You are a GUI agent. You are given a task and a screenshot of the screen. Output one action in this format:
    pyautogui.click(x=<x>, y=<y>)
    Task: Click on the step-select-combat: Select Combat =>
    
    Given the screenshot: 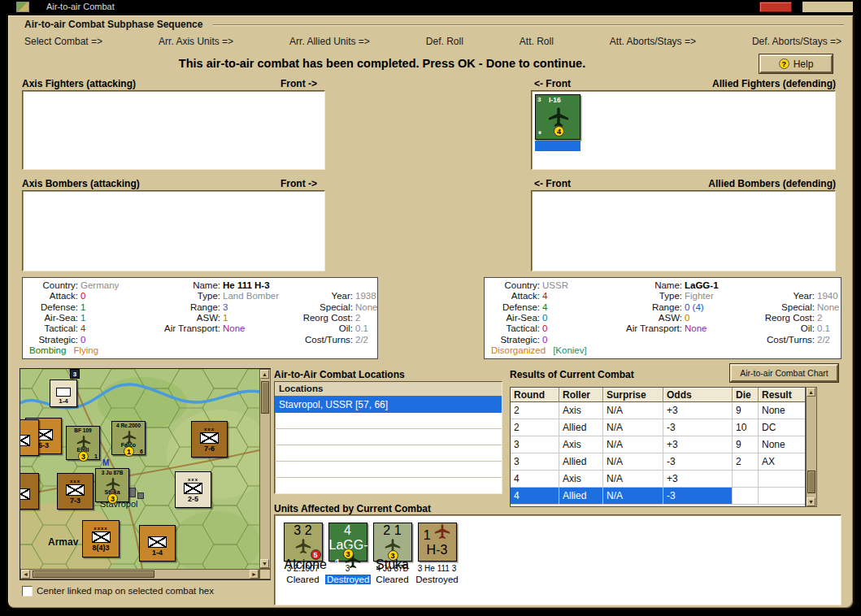 What is the action you would take?
    pyautogui.click(x=63, y=41)
    